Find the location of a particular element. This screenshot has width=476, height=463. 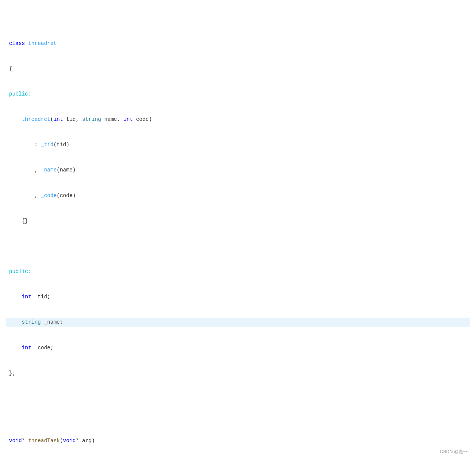

line-7: , _code(code) is located at coordinates (238, 196).